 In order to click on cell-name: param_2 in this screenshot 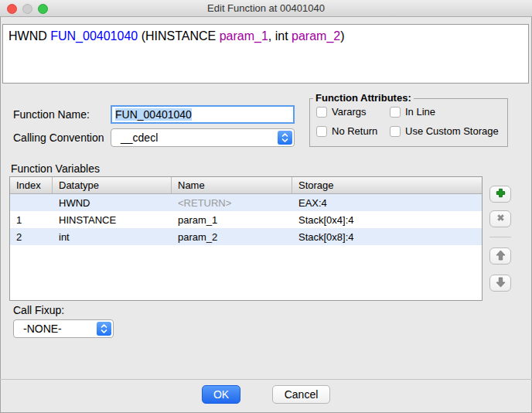, I will do `click(232, 237)`.